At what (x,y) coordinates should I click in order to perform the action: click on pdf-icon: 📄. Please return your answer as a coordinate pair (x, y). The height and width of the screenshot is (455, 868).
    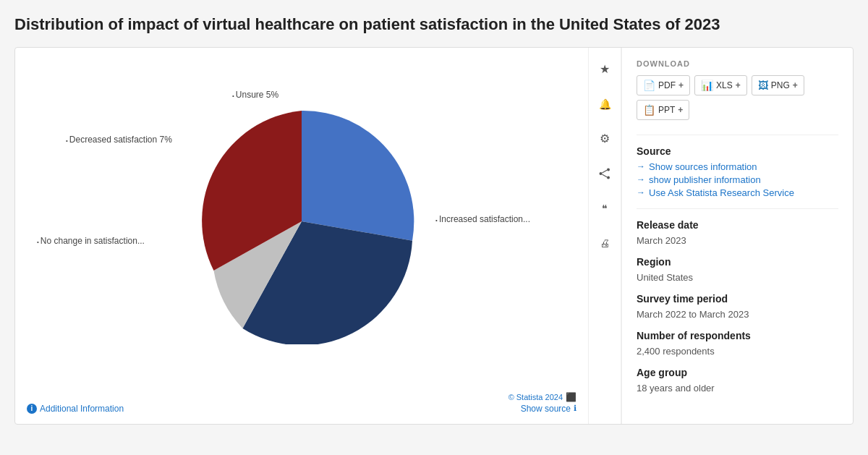
    Looking at the image, I should click on (650, 85).